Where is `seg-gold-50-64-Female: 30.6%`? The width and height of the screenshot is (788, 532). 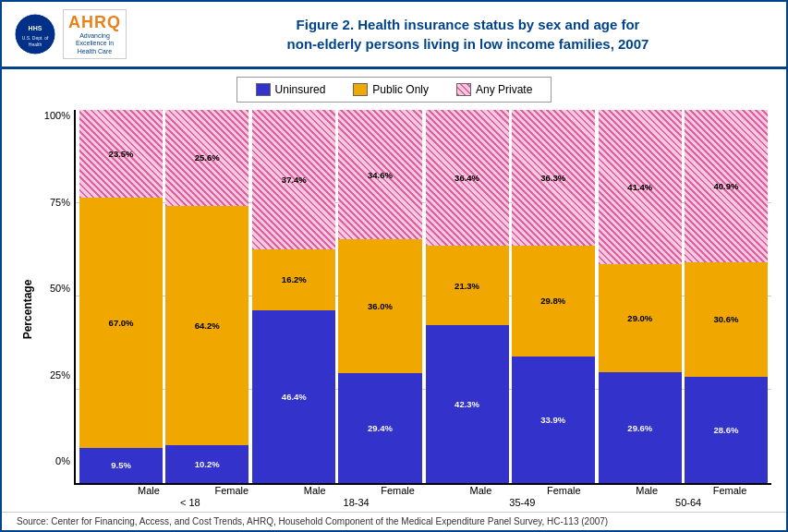
seg-gold-50-64-Female: 30.6% is located at coordinates (726, 320).